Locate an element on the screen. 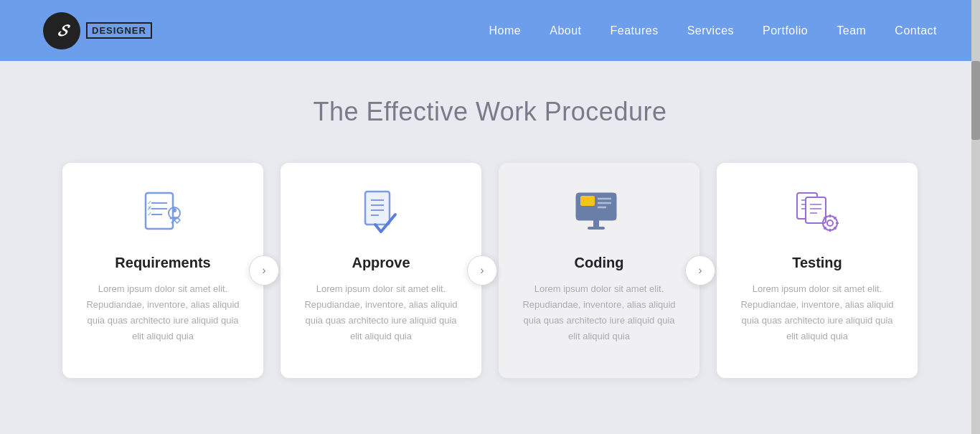  navbar: 𝓢 DESIGNER Home About Features Services … is located at coordinates (490, 30).